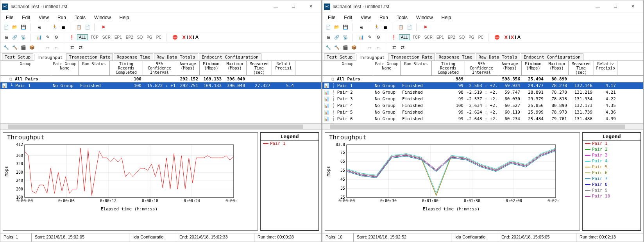 This screenshot has width=644, height=242. I want to click on filter-pc: PC, so click(159, 37).